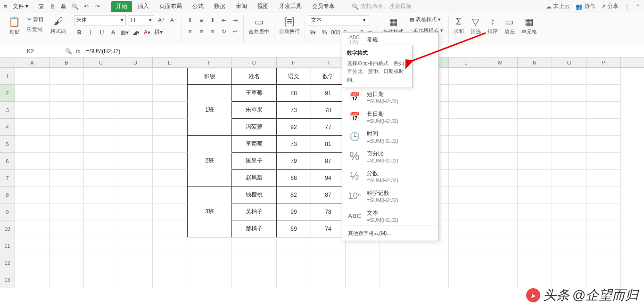 This screenshot has width=644, height=308. Describe the element at coordinates (201, 32) in the screenshot. I see `align-center: ≡` at that location.